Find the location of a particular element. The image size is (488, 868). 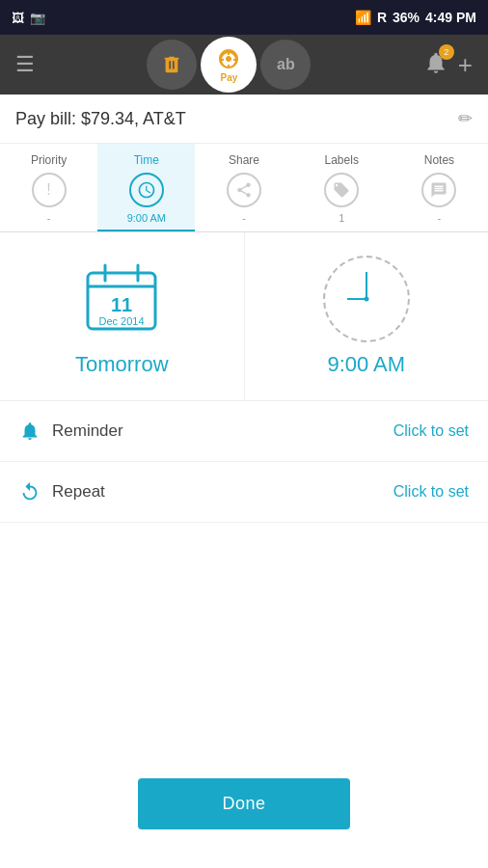

task-title-bar: Pay bill: $79.34, AT&T ✏ is located at coordinates (244, 120).